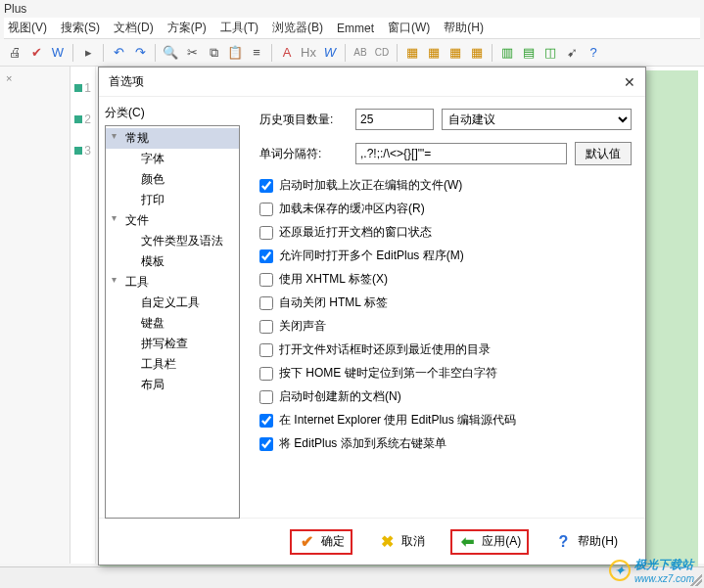  I want to click on cancel-button: ✖ 取消, so click(401, 542).